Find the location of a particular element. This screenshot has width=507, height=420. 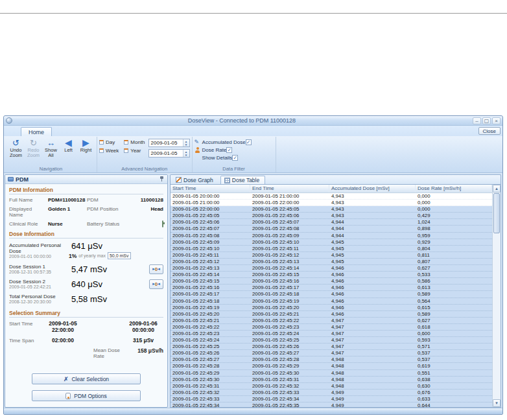

column-accumulated-dose: Accumulated Dose [mSv] is located at coordinates (372, 189).